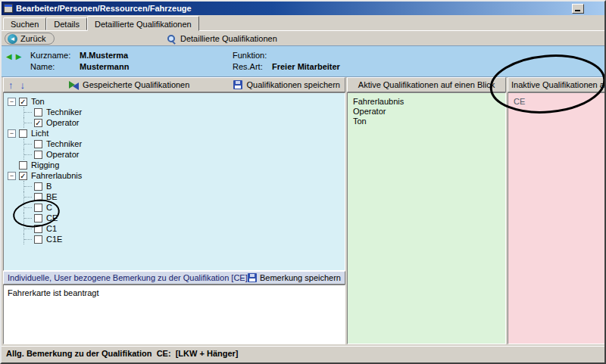 This screenshot has width=606, height=364. What do you see at coordinates (38, 112) in the screenshot?
I see `checkbox-ton-techniker` at bounding box center [38, 112].